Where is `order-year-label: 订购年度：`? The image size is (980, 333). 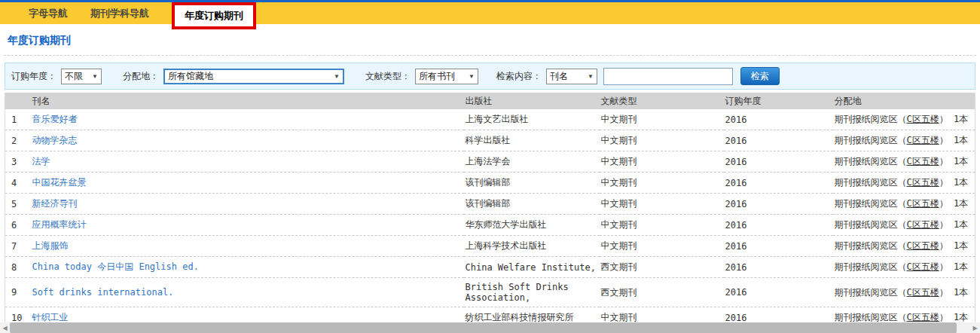
order-year-label: 订购年度： is located at coordinates (34, 77).